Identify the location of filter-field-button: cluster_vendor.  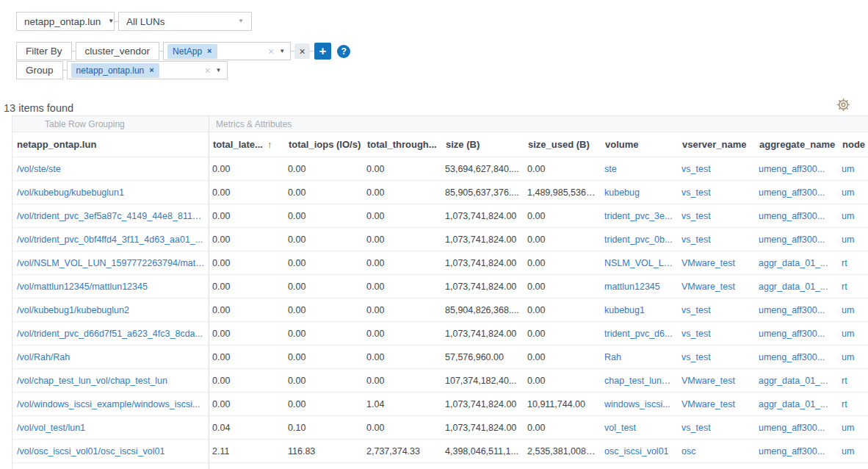
(117, 51).